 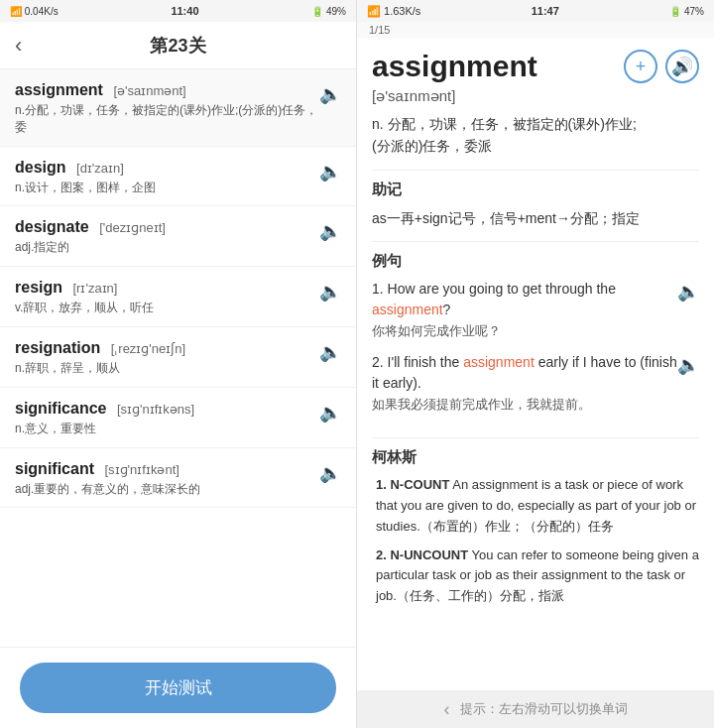 What do you see at coordinates (536, 142) in the screenshot?
I see `main-definition: n. 分配，功课，任务，被指定的(课外)作业; (分派的)任务，委派` at bounding box center [536, 142].